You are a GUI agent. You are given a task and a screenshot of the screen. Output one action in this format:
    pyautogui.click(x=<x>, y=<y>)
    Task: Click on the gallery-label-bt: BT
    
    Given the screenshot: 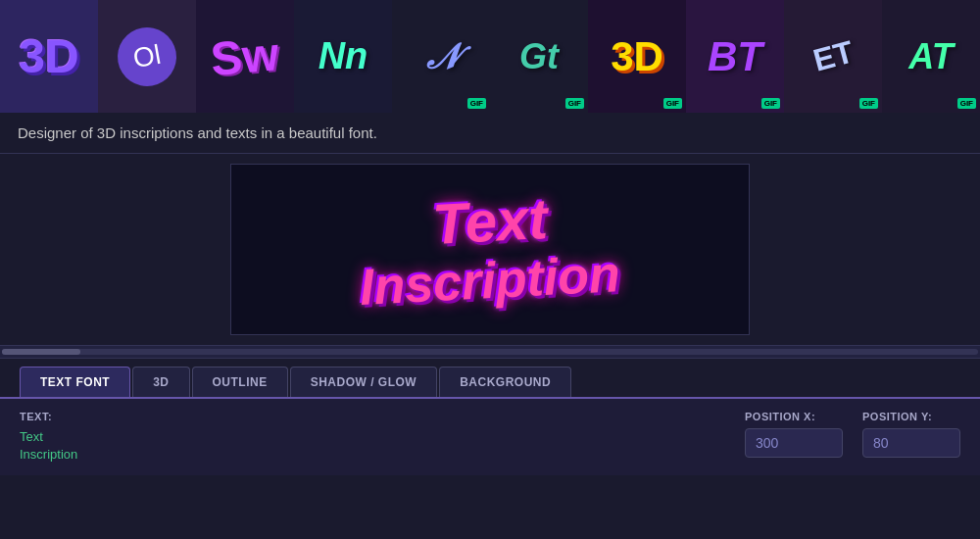 What is the action you would take?
    pyautogui.click(x=735, y=57)
    